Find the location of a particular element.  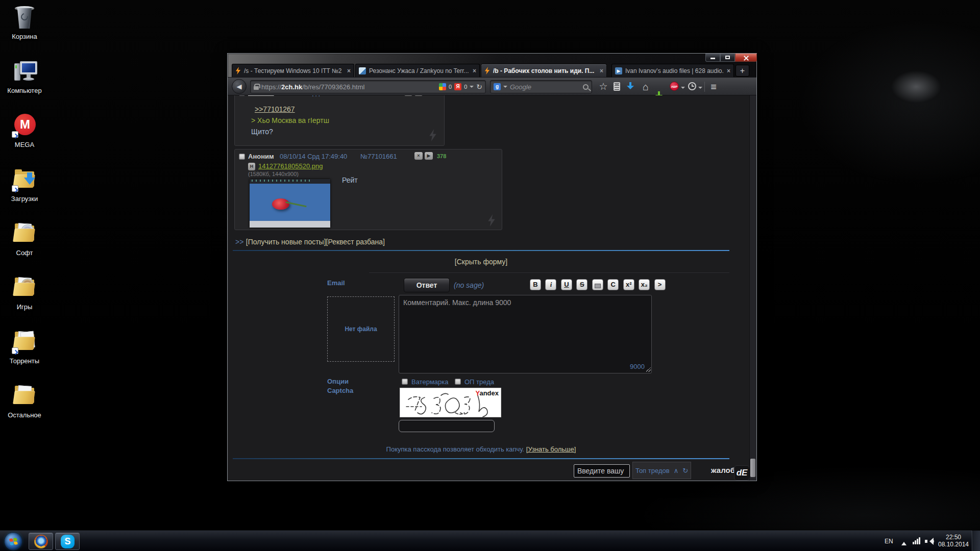

desktop-icon-mega: M MEGA is located at coordinates (24, 137).